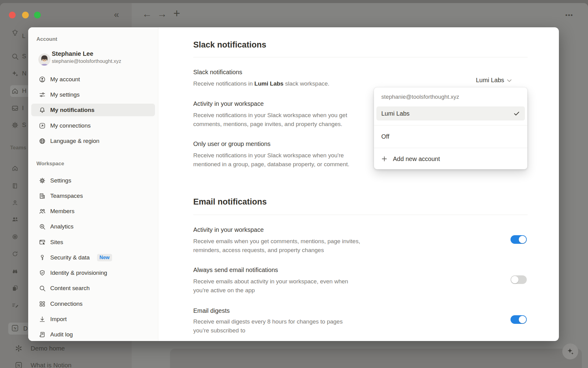 This screenshot has height=368, width=588. What do you see at coordinates (271, 286) in the screenshot?
I see `always-send-row-desc: Receive emails about activity in your wo…` at bounding box center [271, 286].